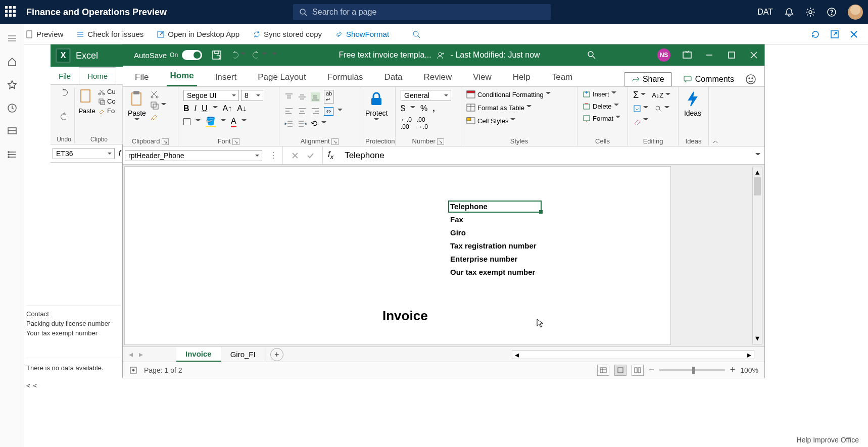 The height and width of the screenshot is (447, 868). I want to click on horizontal-scrollbar: ◂▸, so click(633, 355).